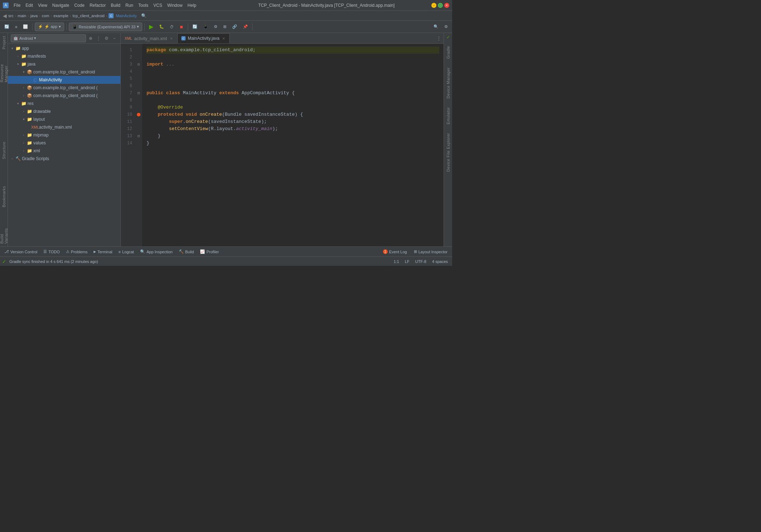 Image resolution: width=761 pixels, height=532 pixels. Describe the element at coordinates (18, 56) in the screenshot. I see `expand-arrow-manifests: ›` at that location.